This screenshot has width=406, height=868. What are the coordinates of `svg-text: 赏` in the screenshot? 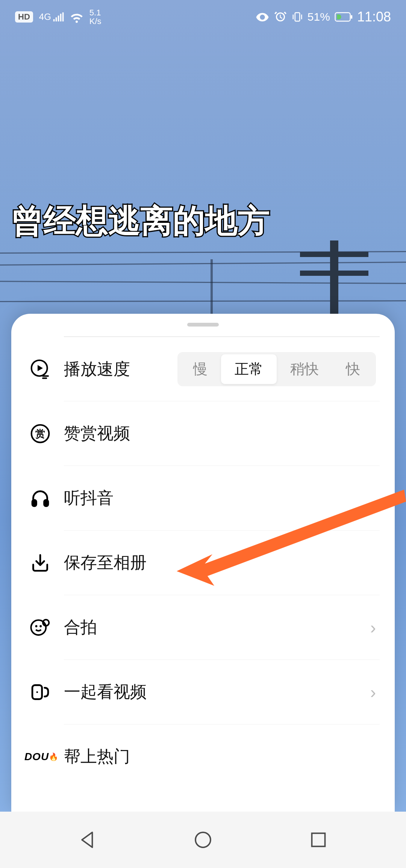 It's located at (40, 434).